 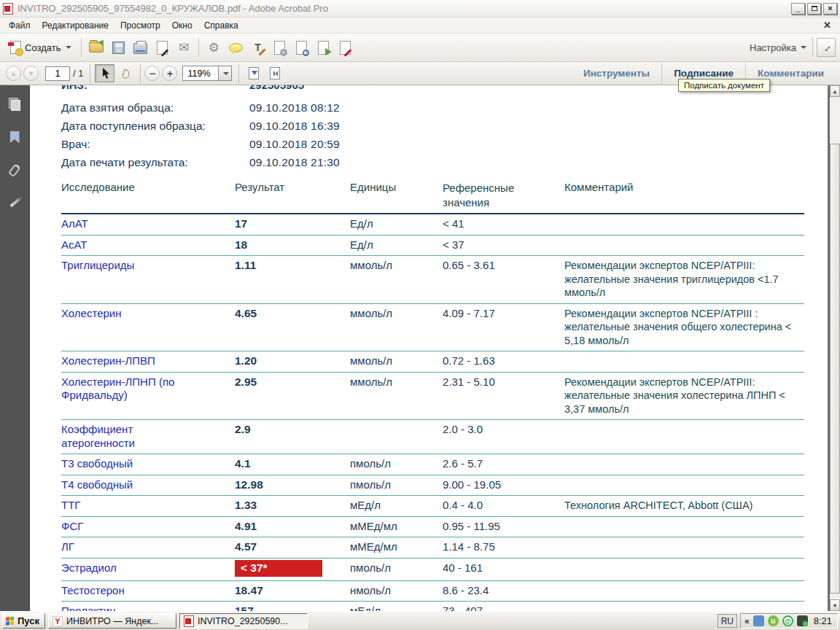 What do you see at coordinates (41, 47) in the screenshot?
I see `create-button: Создать` at bounding box center [41, 47].